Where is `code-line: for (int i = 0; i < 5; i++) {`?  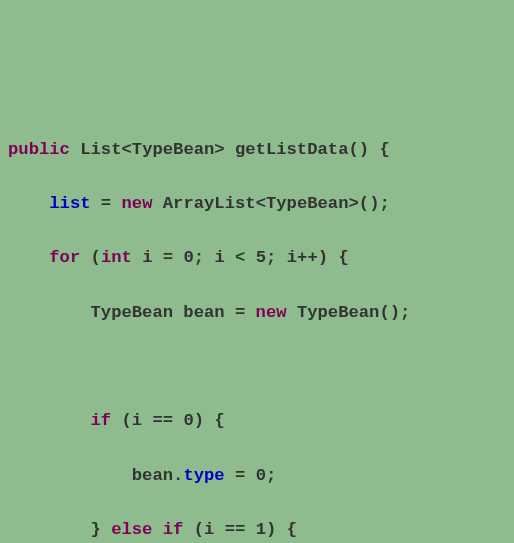 code-line: for (int i = 0; i < 5; i++) { is located at coordinates (257, 258).